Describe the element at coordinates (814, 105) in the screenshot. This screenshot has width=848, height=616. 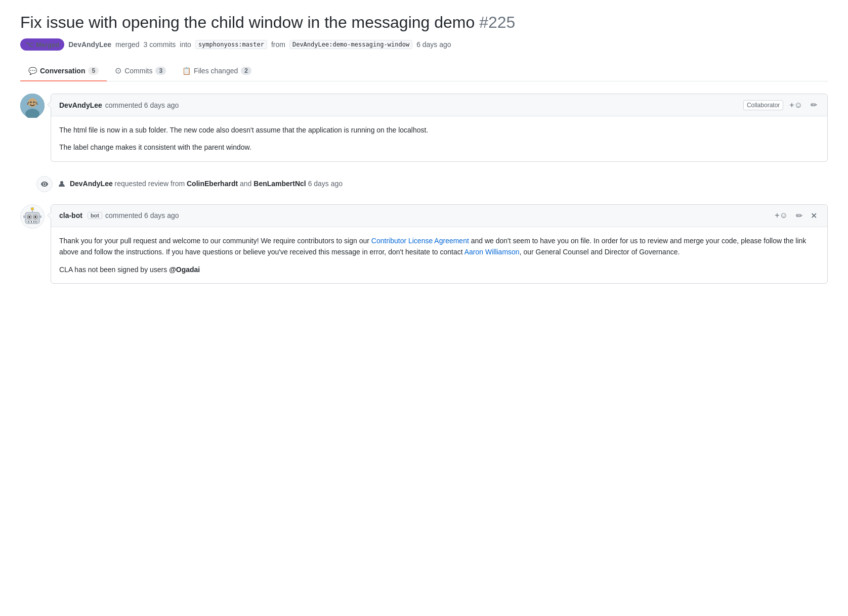
I see `edit-comment-button-1: ✏` at that location.